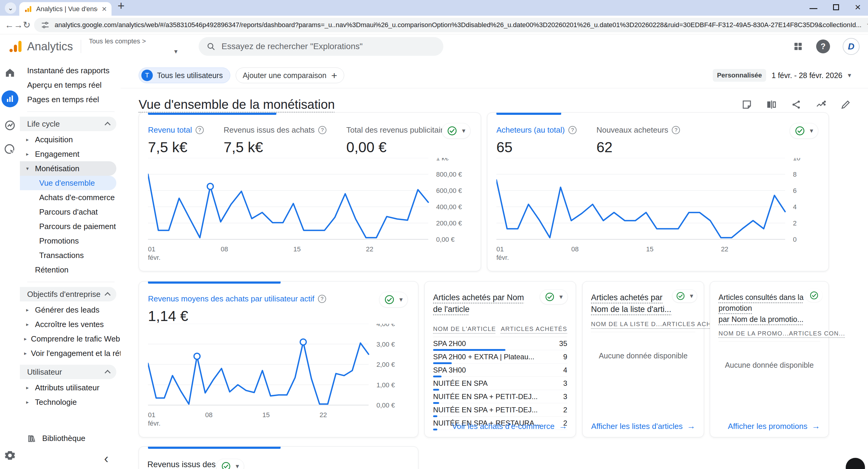 The width and height of the screenshot is (868, 469). Describe the element at coordinates (500, 383) in the screenshot. I see `items-table: SPA 2H0035SPA 2H00 + EXTRA | Plateau...9…` at that location.